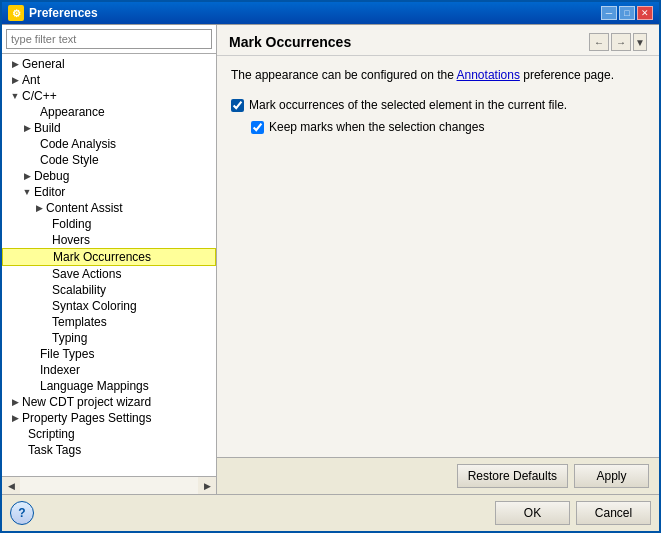 The height and width of the screenshot is (533, 661). What do you see at coordinates (109, 40) in the screenshot?
I see `filter-box` at bounding box center [109, 40].